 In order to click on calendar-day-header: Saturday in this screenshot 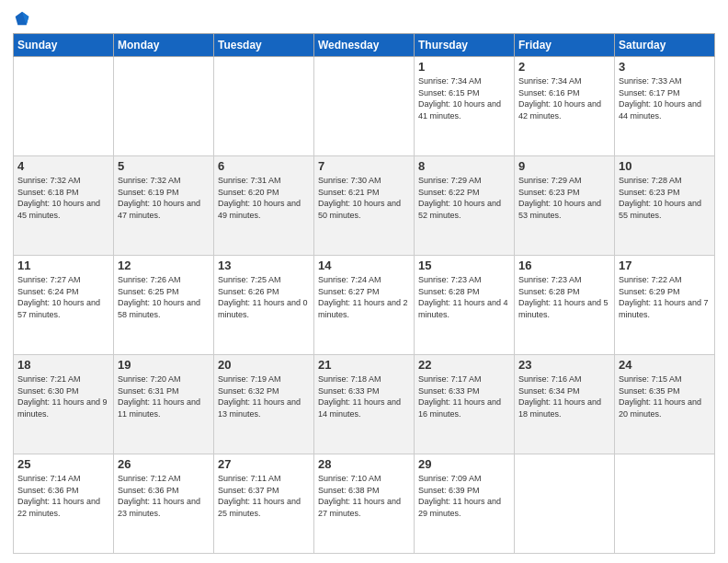, I will do `click(665, 46)`.